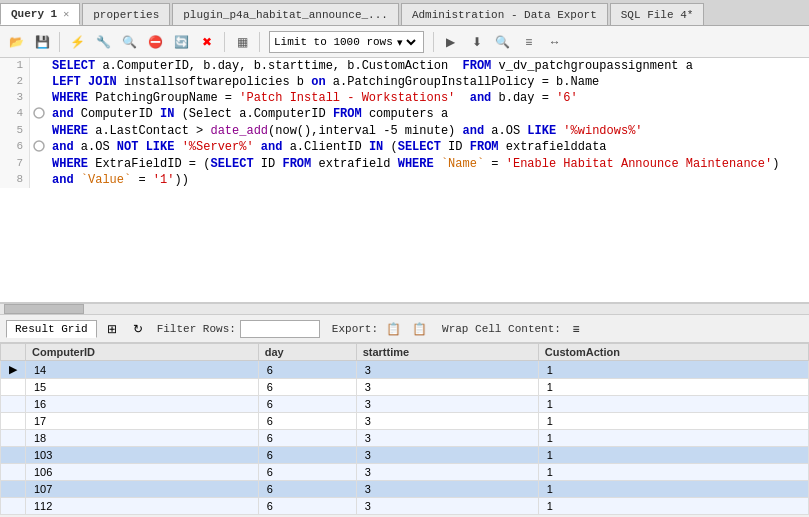 This screenshot has width=809, height=517. Describe the element at coordinates (405, 456) in the screenshot. I see `table-row: 103631` at that location.